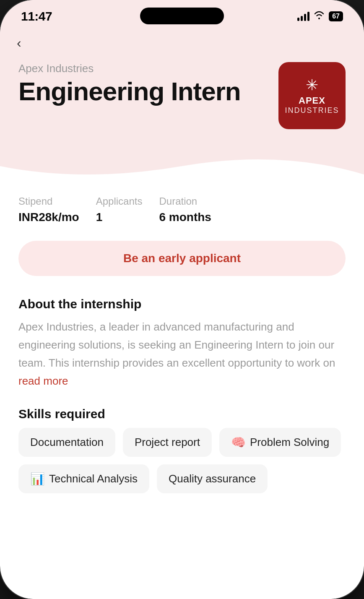 The image size is (364, 599). Describe the element at coordinates (67, 442) in the screenshot. I see `skill-chip-documentation: Documentation` at that location.